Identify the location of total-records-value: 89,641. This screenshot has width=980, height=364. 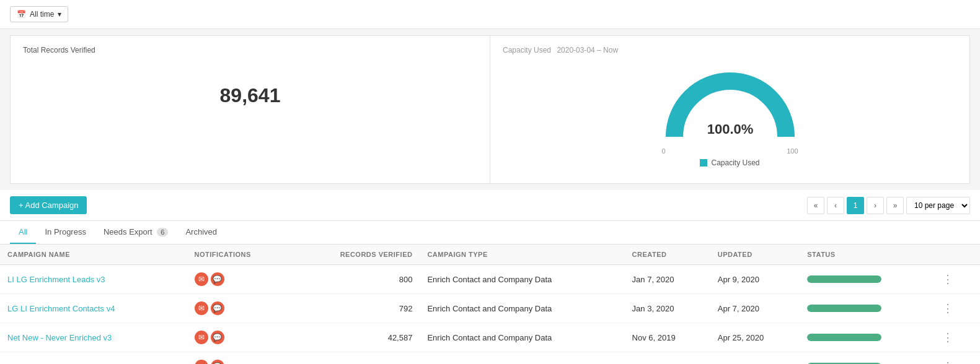
(250, 95).